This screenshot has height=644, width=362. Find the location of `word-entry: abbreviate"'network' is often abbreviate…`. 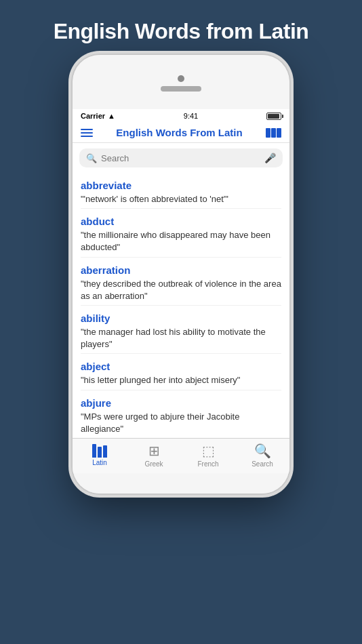

word-entry: abbreviate"'network' is often abbreviate… is located at coordinates (181, 191).